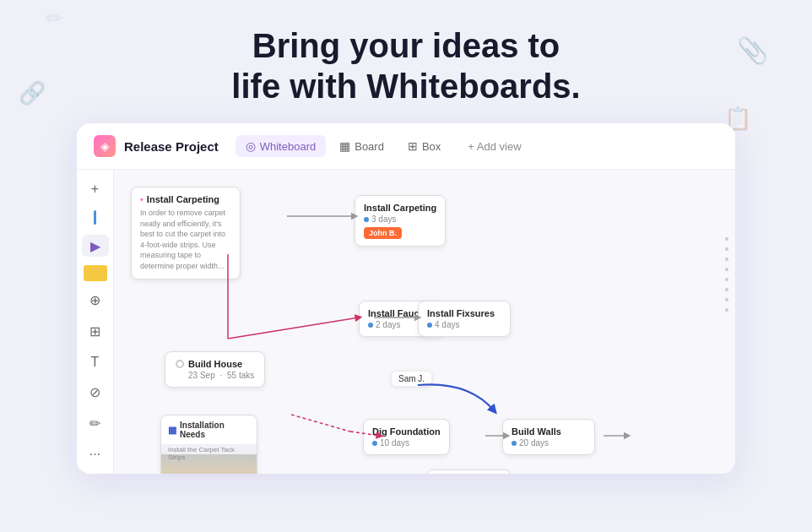 The width and height of the screenshot is (812, 532). I want to click on build-roof-node: Build Roof 10 days Andrew K., so click(468, 471).